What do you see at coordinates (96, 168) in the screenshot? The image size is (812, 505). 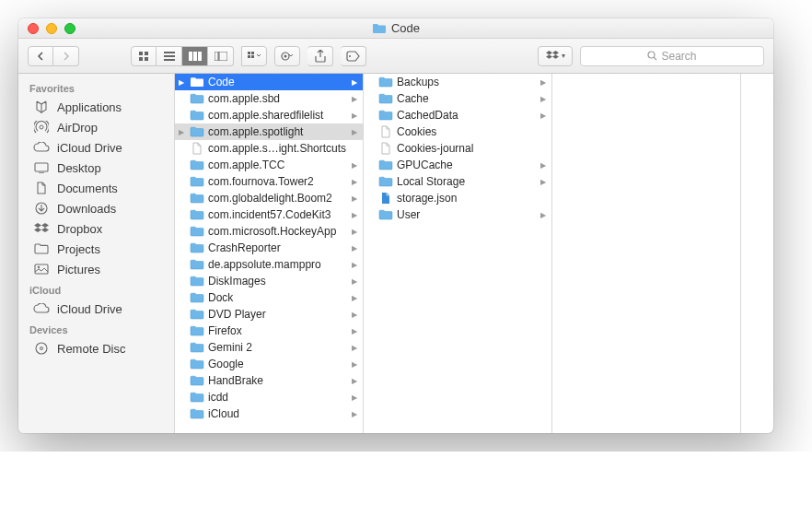 I see `sidebar-item: Desktop` at bounding box center [96, 168].